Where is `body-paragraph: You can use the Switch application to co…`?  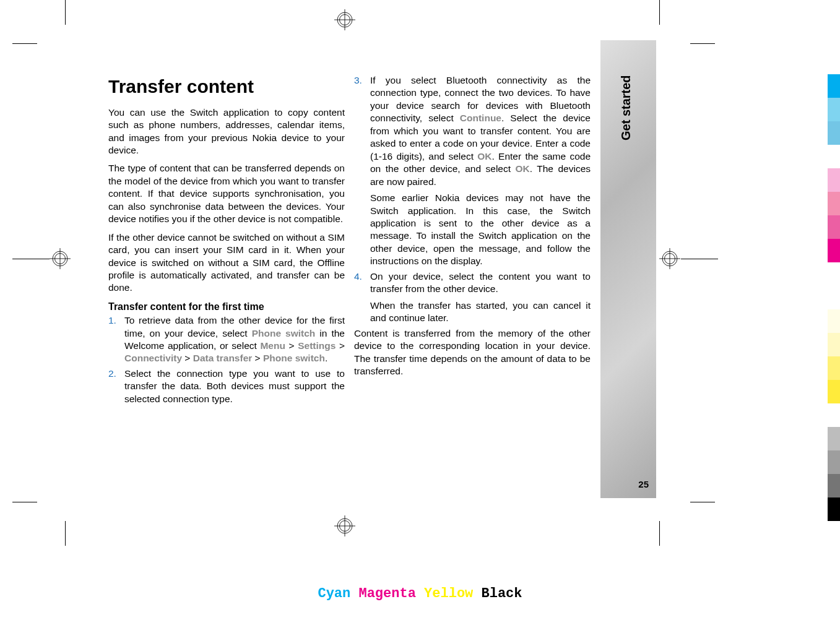
body-paragraph: You can use the Switch application to co… is located at coordinates (227, 132).